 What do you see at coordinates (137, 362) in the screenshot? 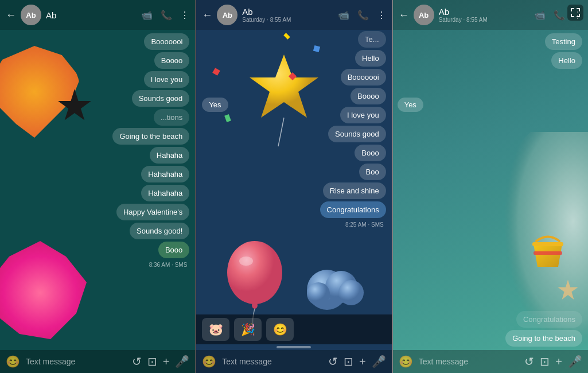
I see `replay-icon-1: ↺` at bounding box center [137, 362].